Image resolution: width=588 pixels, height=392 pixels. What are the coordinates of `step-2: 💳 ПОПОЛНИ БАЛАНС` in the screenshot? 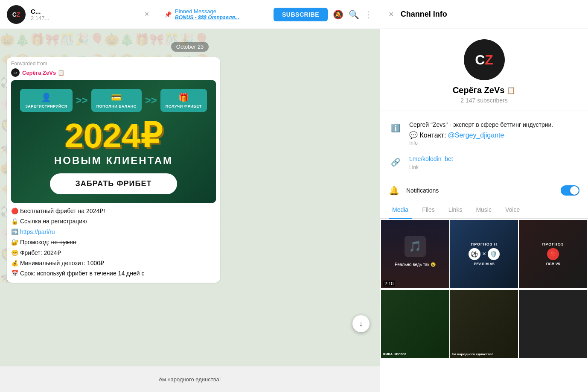 It's located at (116, 100).